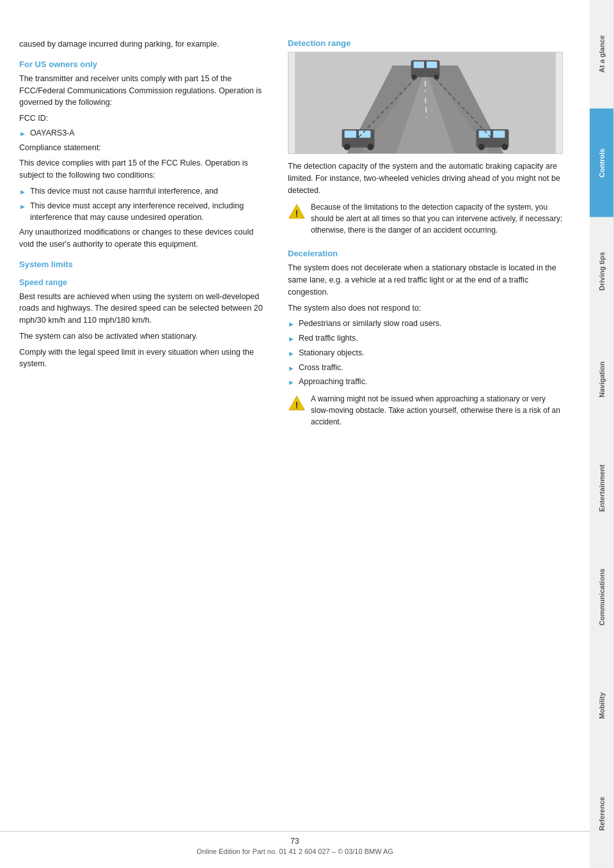  I want to click on decel-bullet-2: ► Red traffic lights., so click(425, 339).